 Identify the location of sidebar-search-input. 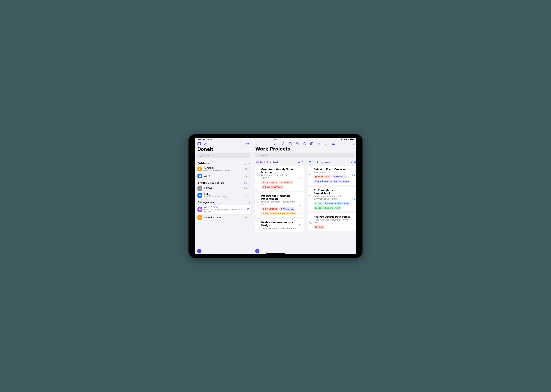
(225, 155).